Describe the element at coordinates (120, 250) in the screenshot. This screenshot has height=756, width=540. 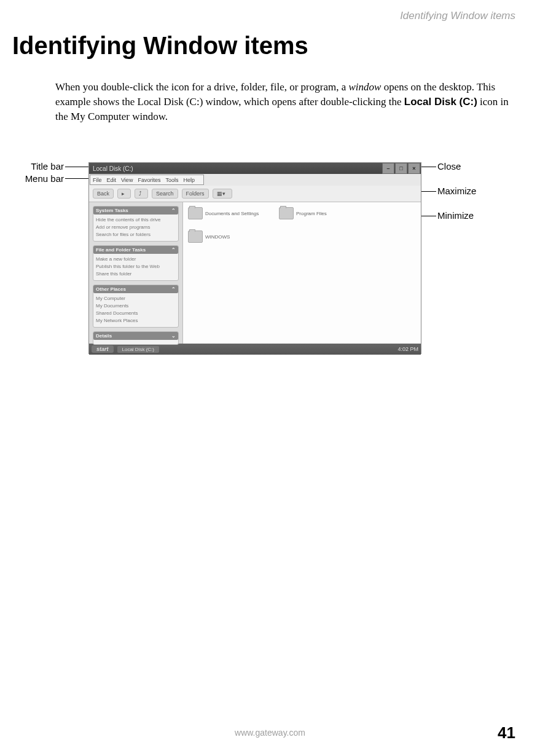
I see `file-folder-tasks-title: File and Folder Tasks` at that location.